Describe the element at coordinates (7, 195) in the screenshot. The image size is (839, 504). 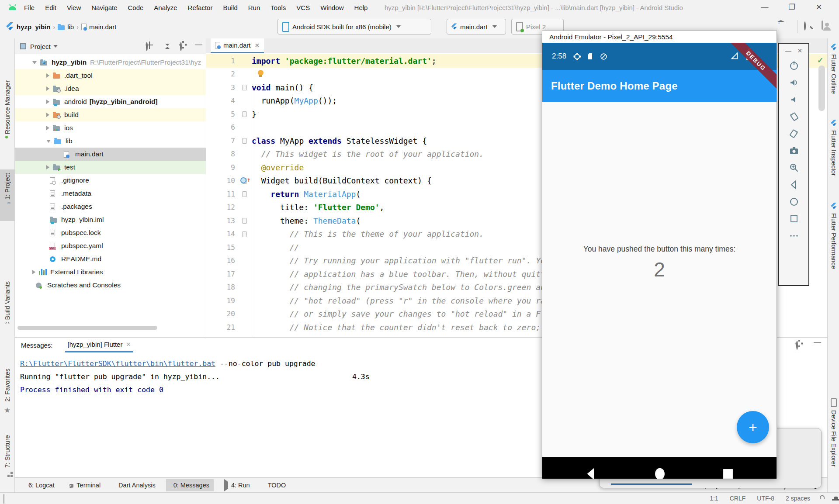
I see `sidebar-item-1-project: 1: Project` at that location.